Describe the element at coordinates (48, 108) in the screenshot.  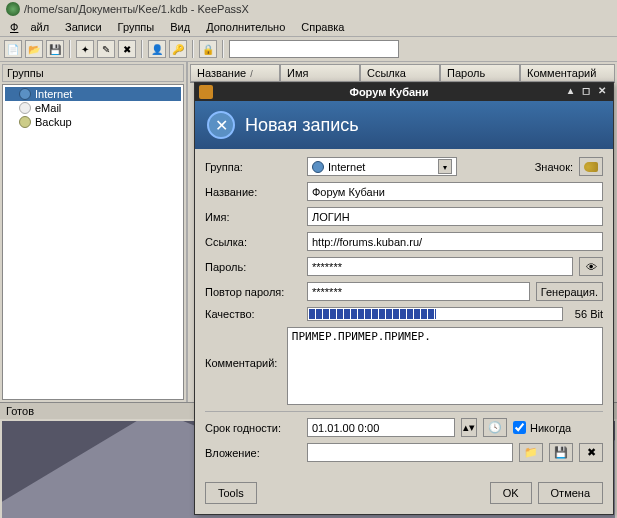
I see `tree-label: eMail` at that location.